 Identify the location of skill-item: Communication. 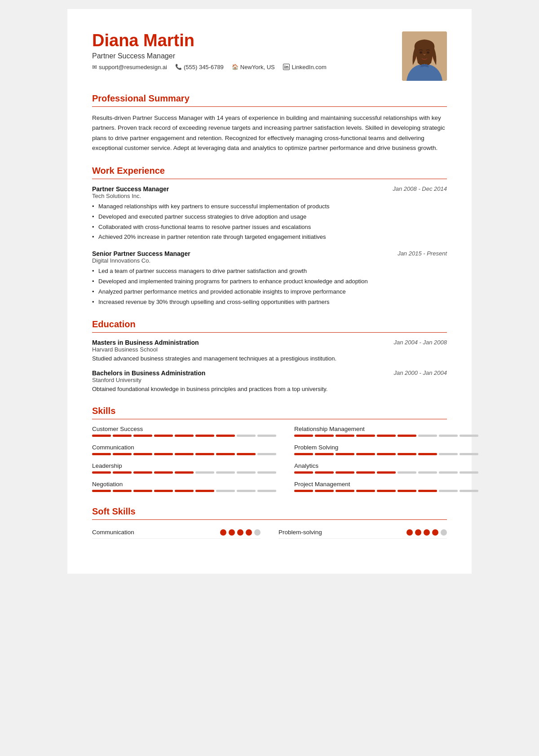
(184, 450).